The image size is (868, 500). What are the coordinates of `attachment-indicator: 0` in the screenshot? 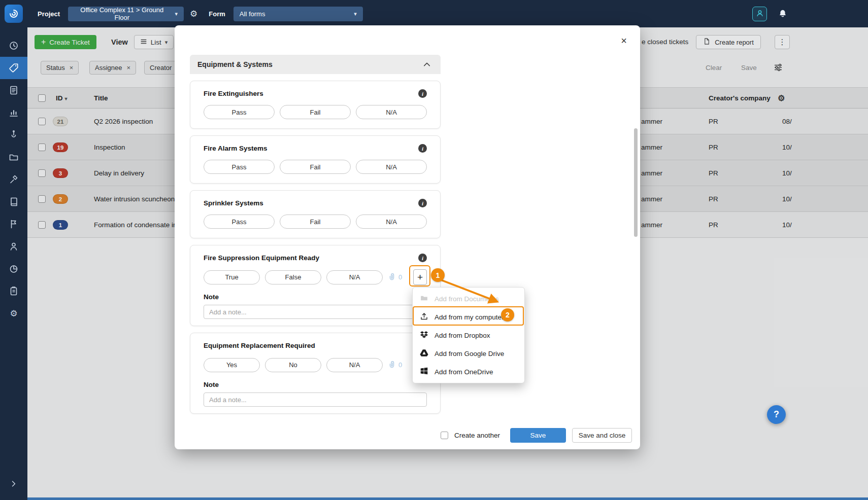 It's located at (395, 277).